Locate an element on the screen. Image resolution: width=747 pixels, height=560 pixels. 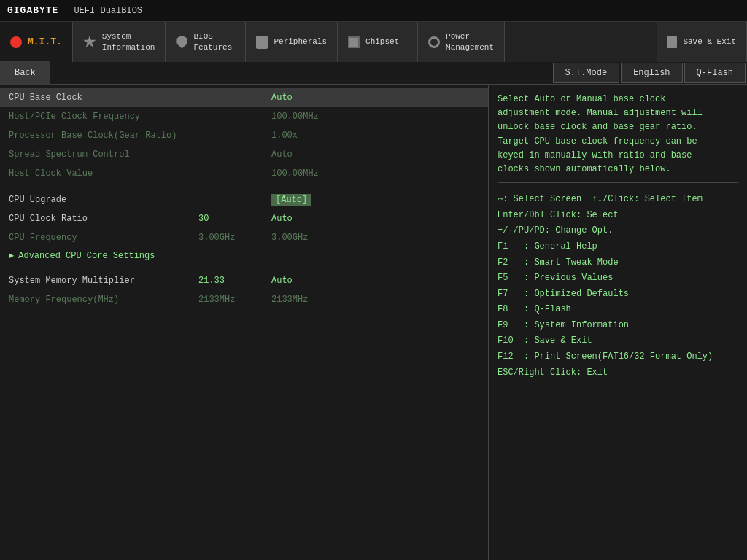
row-adv-cpu-core: ▶ Advanced CPU Core Settings is located at coordinates (244, 255).